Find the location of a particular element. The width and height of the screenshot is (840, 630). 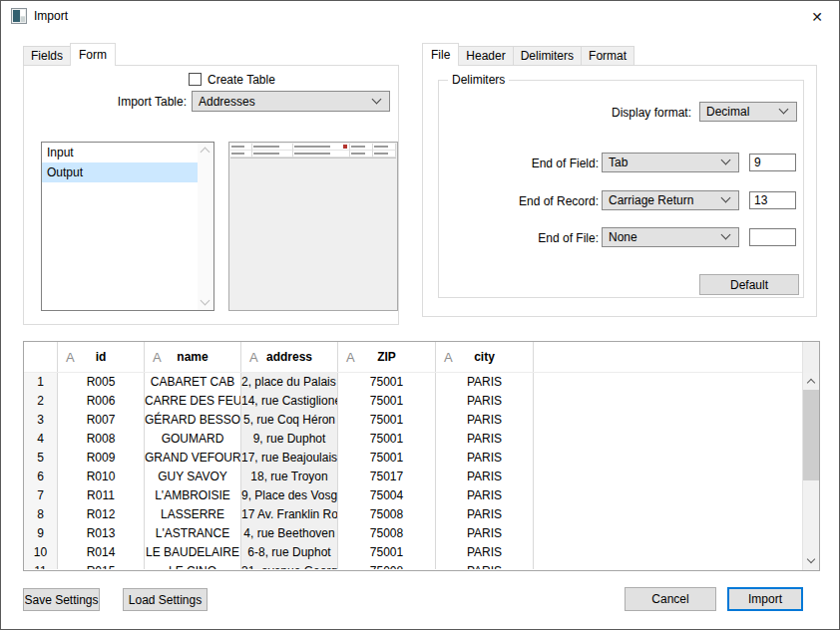

required-icon is located at coordinates (345, 147).